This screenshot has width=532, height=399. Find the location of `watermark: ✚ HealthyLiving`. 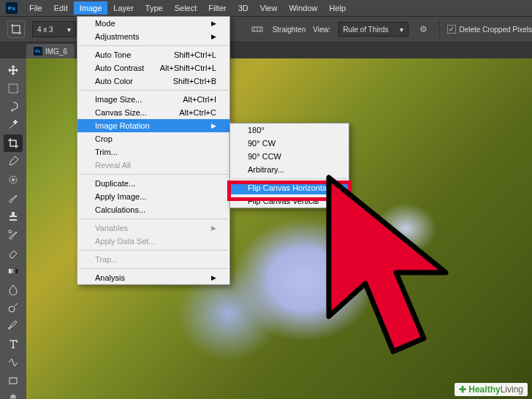

watermark: ✚ HealthyLiving is located at coordinates (491, 390).